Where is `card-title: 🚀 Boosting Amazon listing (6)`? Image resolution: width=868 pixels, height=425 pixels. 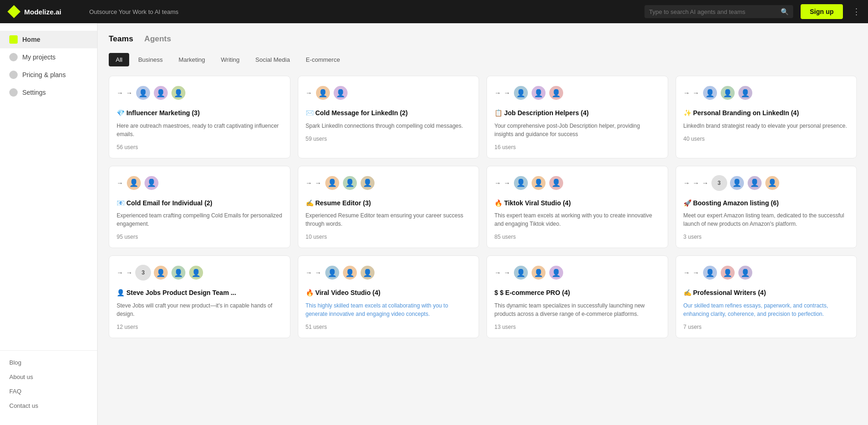
card-title: 🚀 Boosting Amazon listing (6) is located at coordinates (767, 203).